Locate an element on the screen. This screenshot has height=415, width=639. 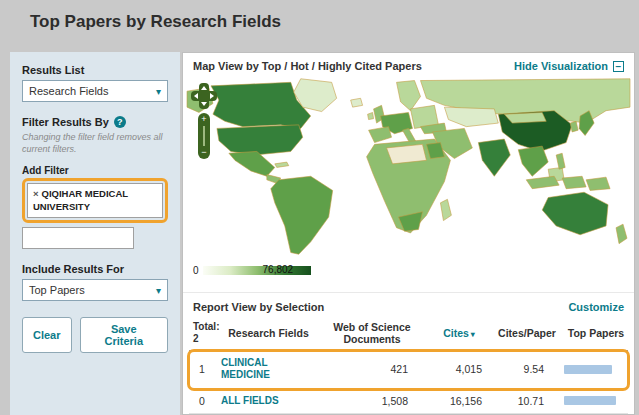
report-header: Report View by Selection Customize is located at coordinates (408, 306).